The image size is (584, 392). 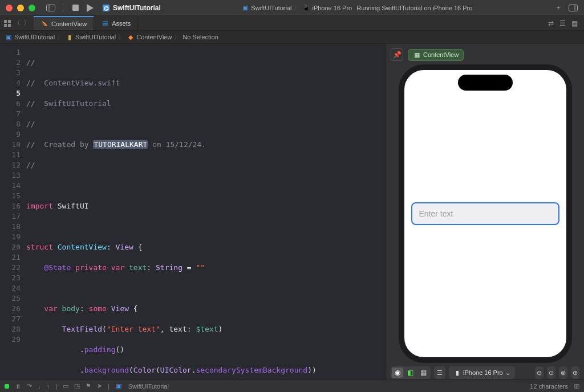 I want to click on step-over-icon: ↷, so click(x=30, y=386).